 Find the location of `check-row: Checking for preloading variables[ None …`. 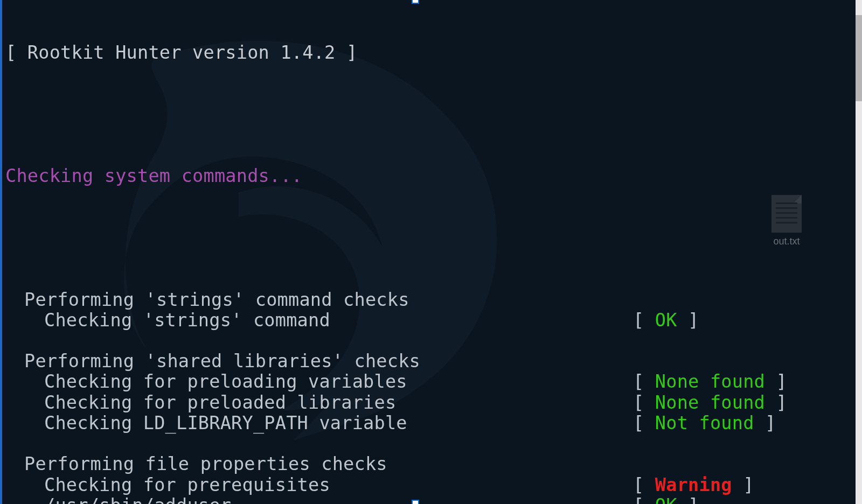

check-row: Checking for preloading variables[ None … is located at coordinates (428, 382).